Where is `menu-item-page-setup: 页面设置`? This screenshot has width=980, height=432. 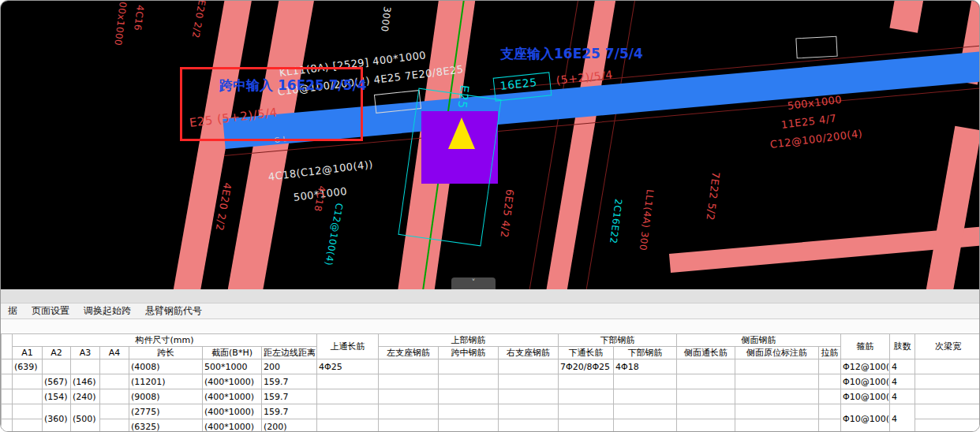 menu-item-page-setup: 页面设置 is located at coordinates (50, 311).